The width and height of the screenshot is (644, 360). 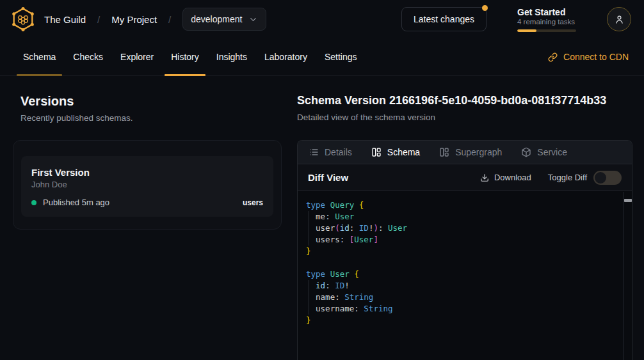 I want to click on toggle-diff-knob, so click(x=600, y=178).